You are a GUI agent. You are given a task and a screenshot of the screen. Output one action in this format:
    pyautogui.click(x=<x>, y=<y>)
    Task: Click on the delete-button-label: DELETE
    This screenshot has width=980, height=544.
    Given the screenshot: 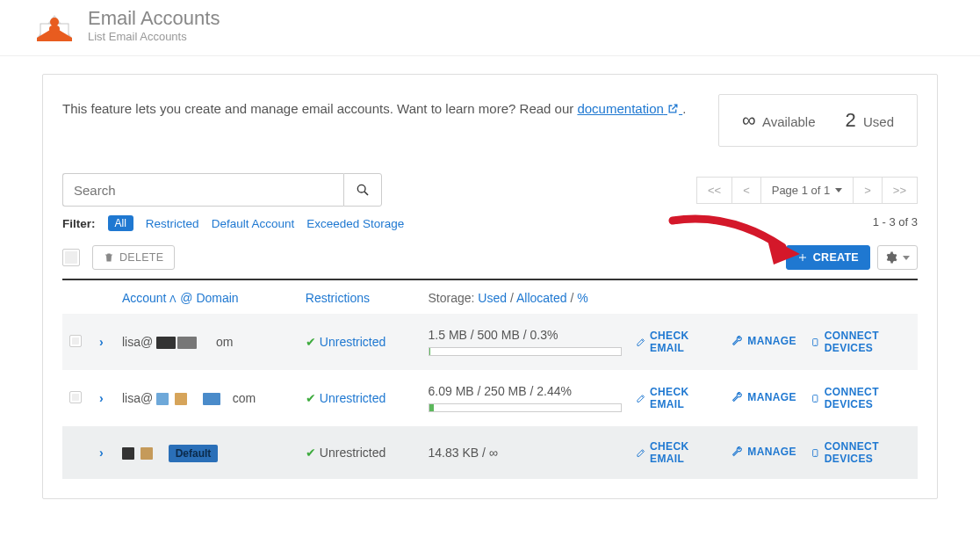 What is the action you would take?
    pyautogui.click(x=141, y=257)
    